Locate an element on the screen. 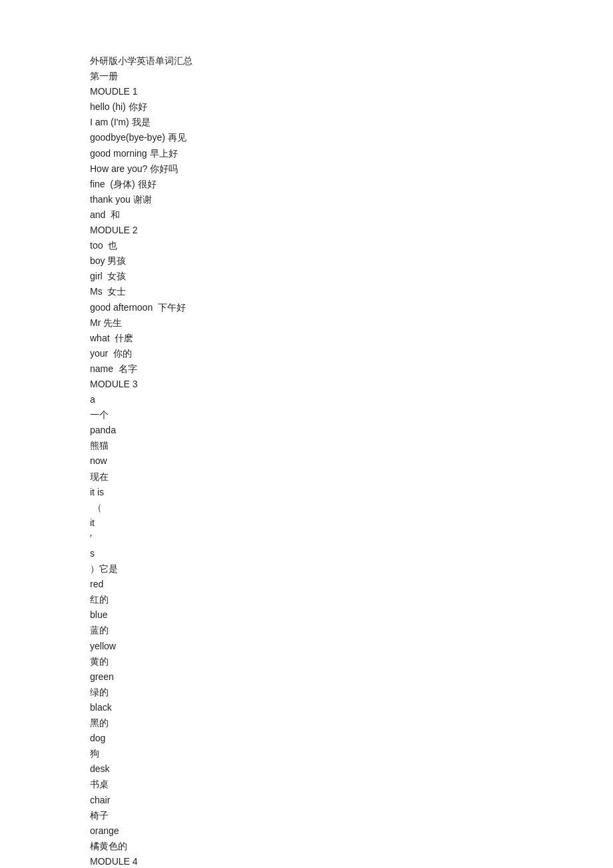 The height and width of the screenshot is (868, 613). vocab-line: green is located at coordinates (352, 677).